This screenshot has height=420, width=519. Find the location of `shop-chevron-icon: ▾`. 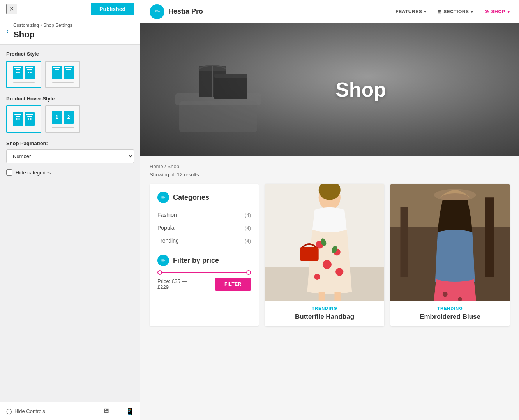

shop-chevron-icon: ▾ is located at coordinates (509, 12).